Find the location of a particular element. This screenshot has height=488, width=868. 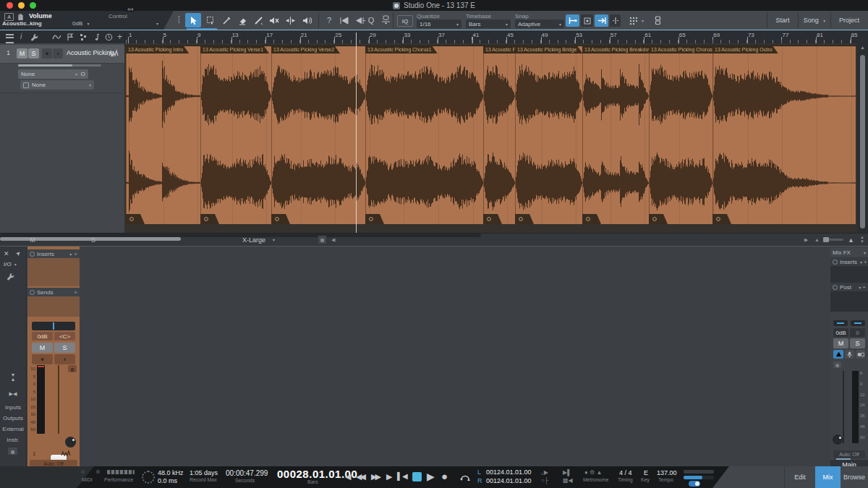

corner-resize-icon: ▲▼ is located at coordinates (862, 239).